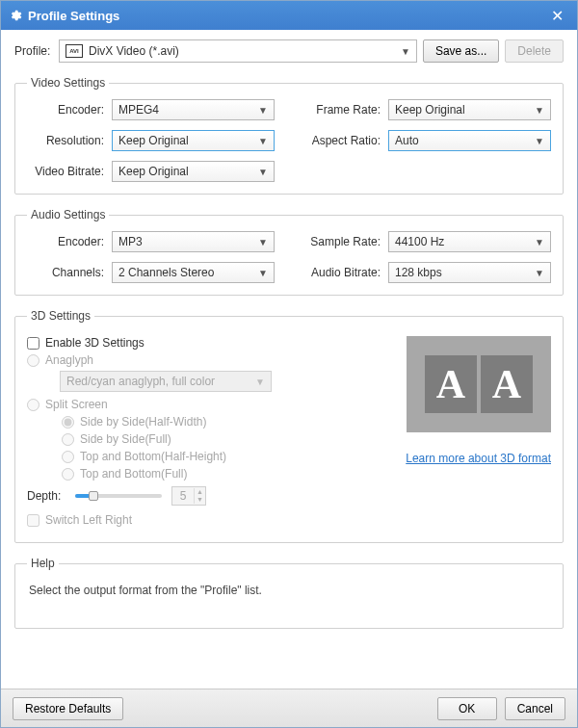 This screenshot has height=728, width=578. I want to click on profile-row: Profile: AVI DivX Video (*.avi) ▼ Save a…, so click(289, 51).